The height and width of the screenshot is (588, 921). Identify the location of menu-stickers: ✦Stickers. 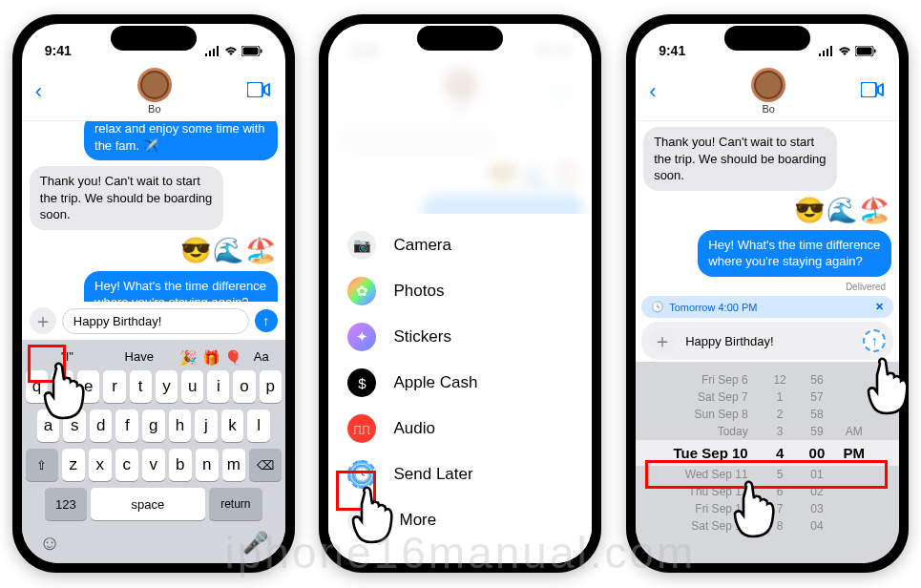
(460, 337).